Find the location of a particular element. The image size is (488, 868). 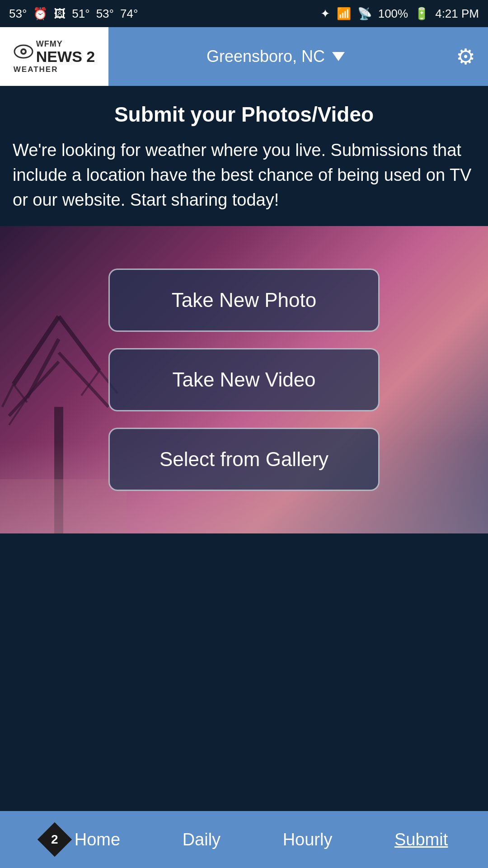

nav-submit-label: Submit is located at coordinates (421, 840).